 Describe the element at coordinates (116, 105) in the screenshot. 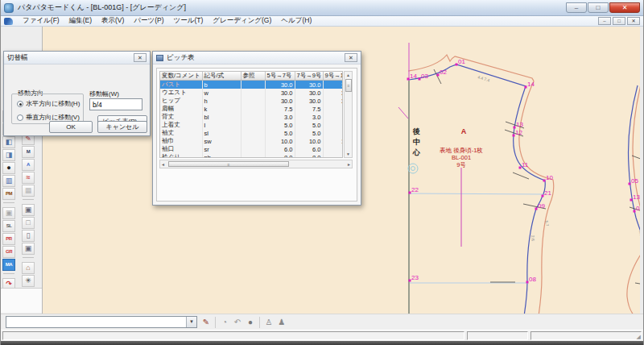

I see `width-input` at that location.